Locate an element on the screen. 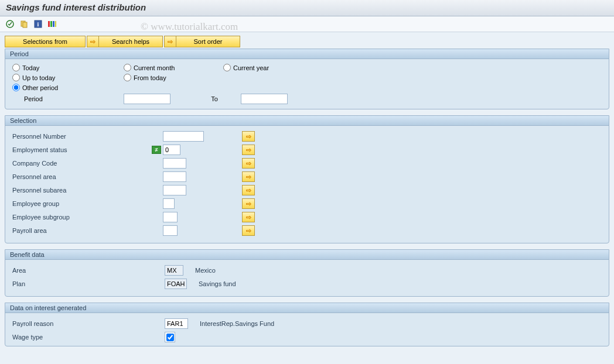 This screenshot has width=614, height=364. interest-panel: Data on interest generated Payroll reaso… is located at coordinates (307, 324).